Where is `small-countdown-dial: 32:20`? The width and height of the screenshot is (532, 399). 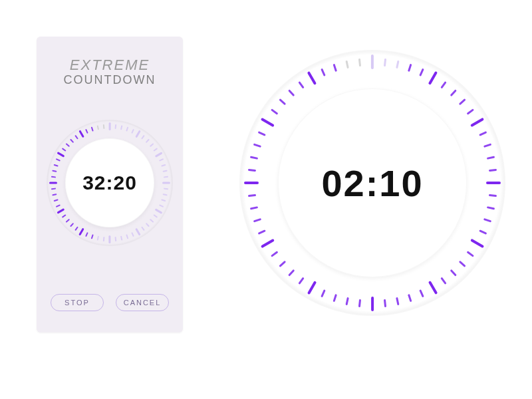
small-countdown-dial: 32:20 is located at coordinates (110, 183).